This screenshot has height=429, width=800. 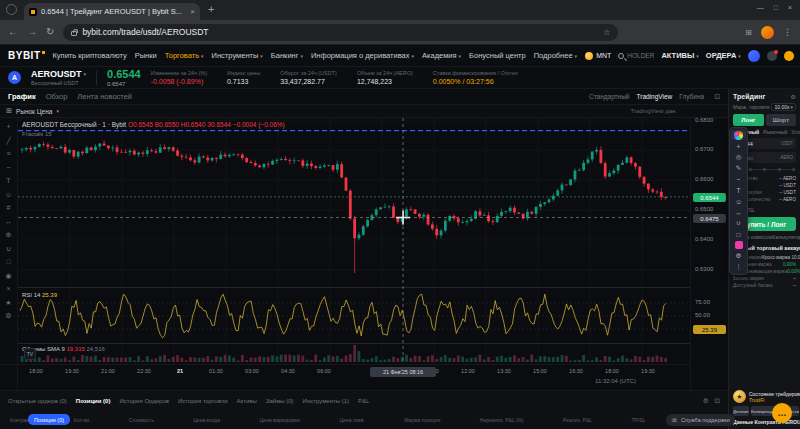 What do you see at coordinates (112, 12) in the screenshot?
I see `browser-tab: 0.6544 | Трейдинг AEROUSDT | Bybit S... …` at bounding box center [112, 12].